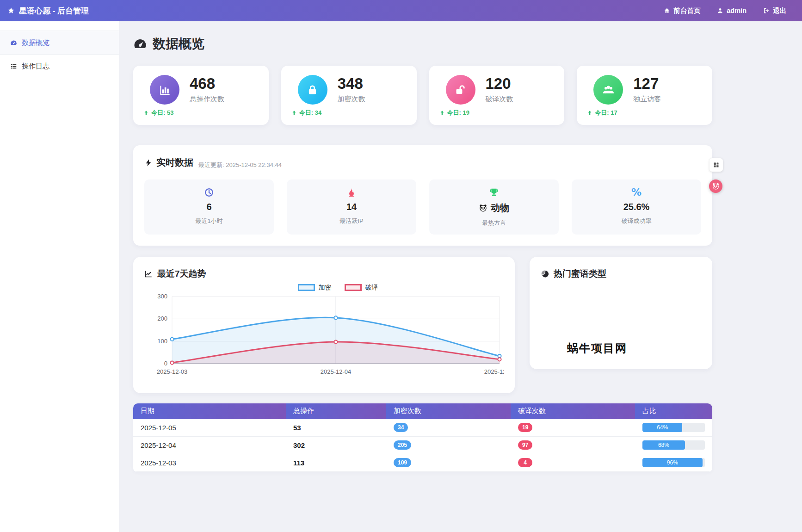  I want to click on cell-encrypt: 205, so click(449, 445).